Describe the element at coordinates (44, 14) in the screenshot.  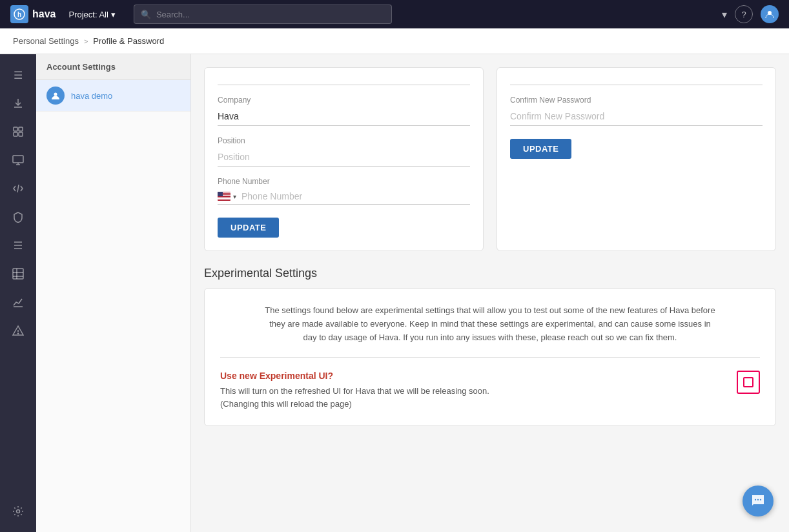
I see `logo-text: hava` at that location.